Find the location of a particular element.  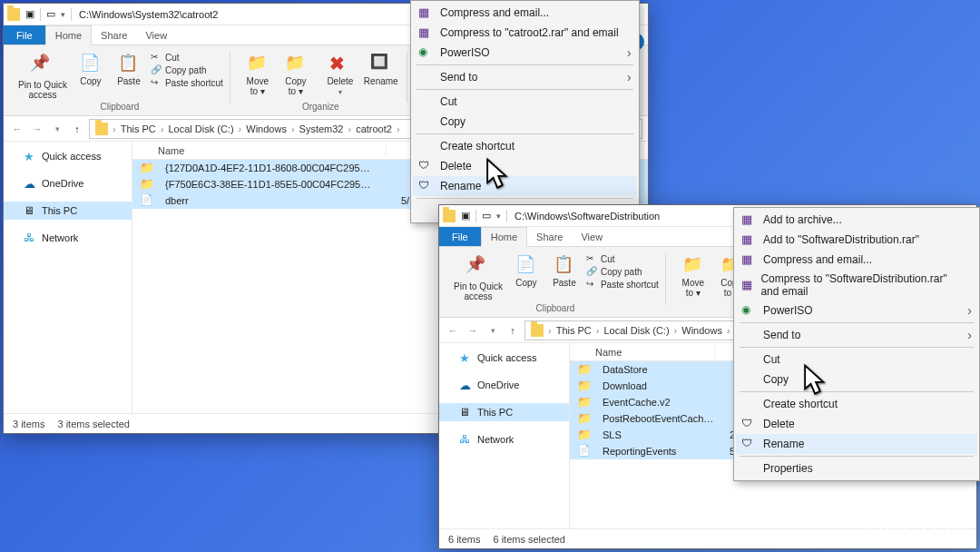

menu-separator is located at coordinates (524, 89).